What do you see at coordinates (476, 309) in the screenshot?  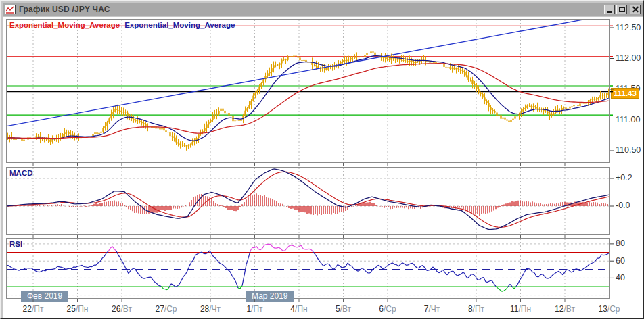 I see `time-tick-label: 8/Пт` at bounding box center [476, 309].